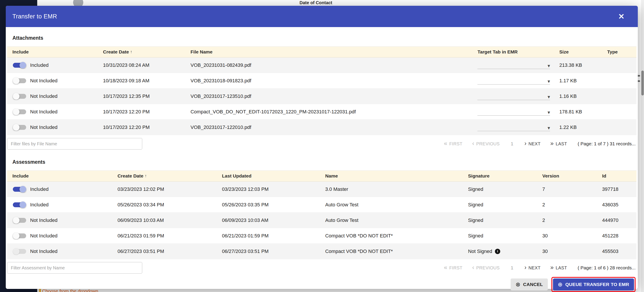 The height and width of the screenshot is (292, 644). I want to click on attachments-table-footer: « FIRST ‹ PREVIOUS 1 › NEXT » LAST ( Pag…, so click(322, 144).